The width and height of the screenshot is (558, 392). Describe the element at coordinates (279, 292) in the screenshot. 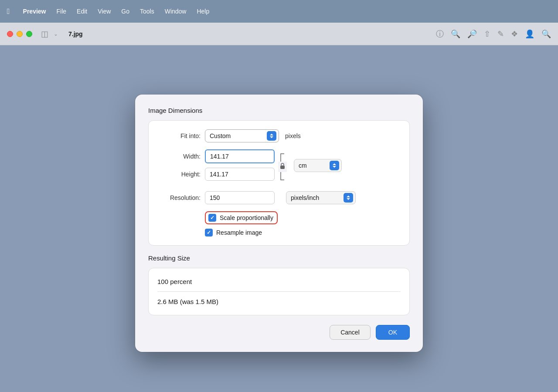

I see `resulting-size-panel: 100 percent 2.6 MB (was 1.5 MB)` at that location.